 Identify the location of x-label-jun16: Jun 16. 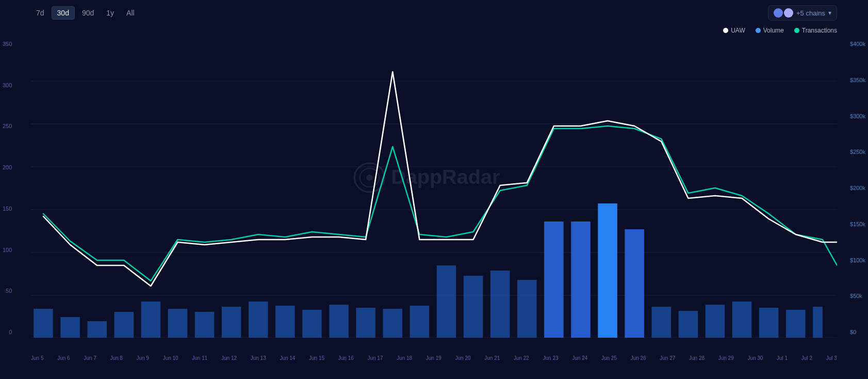
(346, 358).